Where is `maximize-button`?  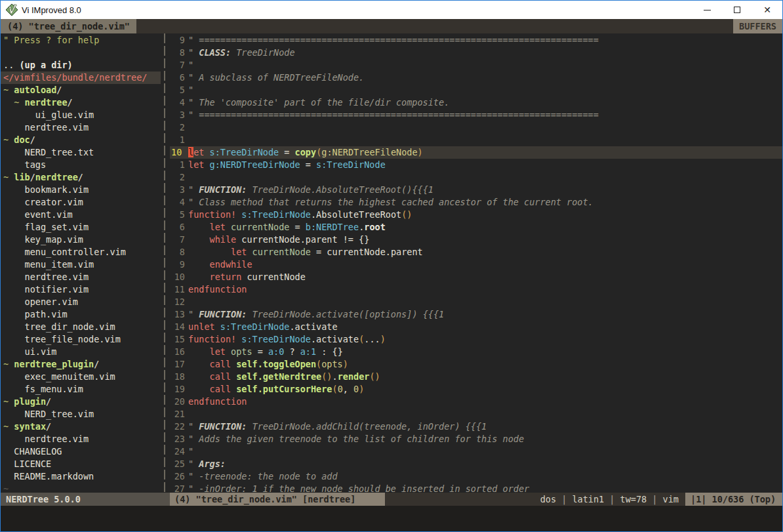
maximize-button is located at coordinates (737, 10).